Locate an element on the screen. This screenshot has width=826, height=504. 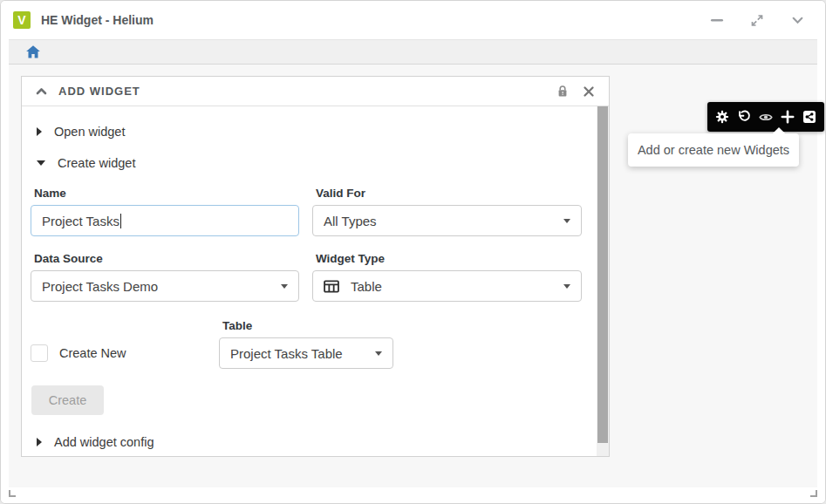
section-add-widget-config-label: Add widget config is located at coordinates (104, 442).